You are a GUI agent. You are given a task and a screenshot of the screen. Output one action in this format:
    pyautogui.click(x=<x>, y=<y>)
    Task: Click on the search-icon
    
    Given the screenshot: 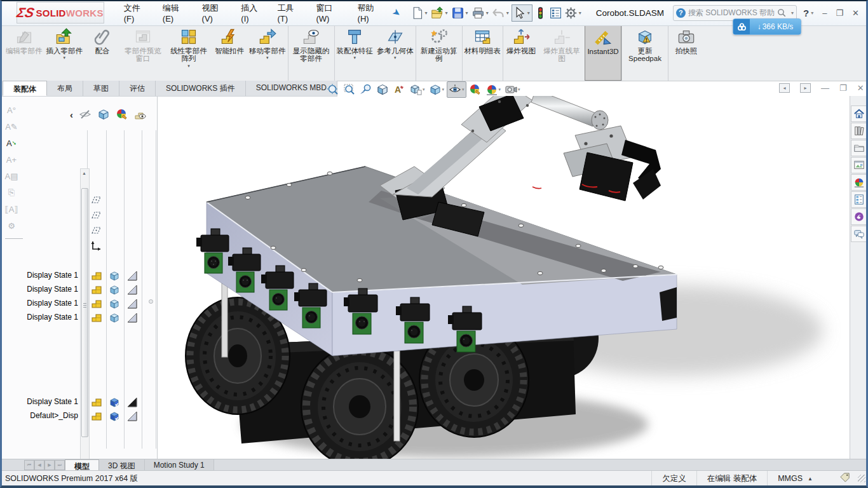 What is the action you would take?
    pyautogui.click(x=782, y=13)
    